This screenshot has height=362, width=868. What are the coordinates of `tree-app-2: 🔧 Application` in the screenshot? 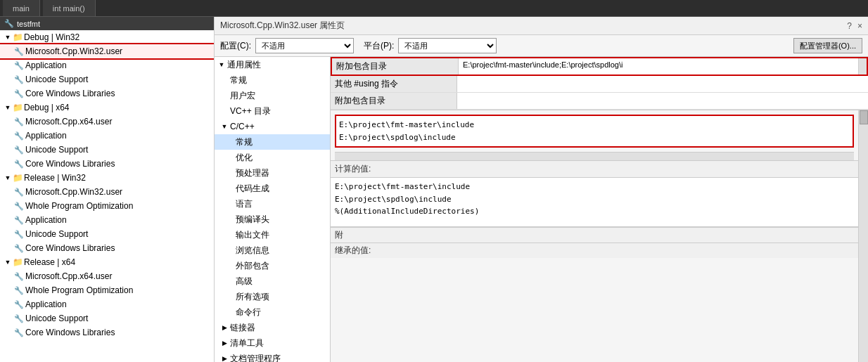 It's located at (107, 136).